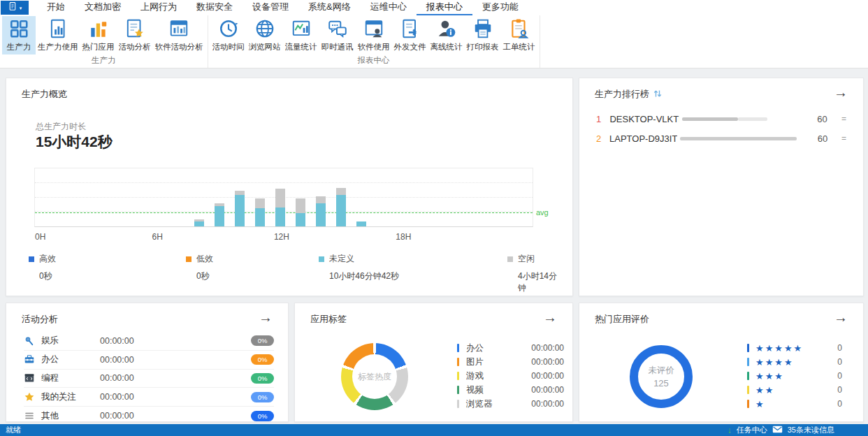 This screenshot has width=868, height=436. Describe the element at coordinates (813, 119) in the screenshot. I see `score-value: 60` at that location.